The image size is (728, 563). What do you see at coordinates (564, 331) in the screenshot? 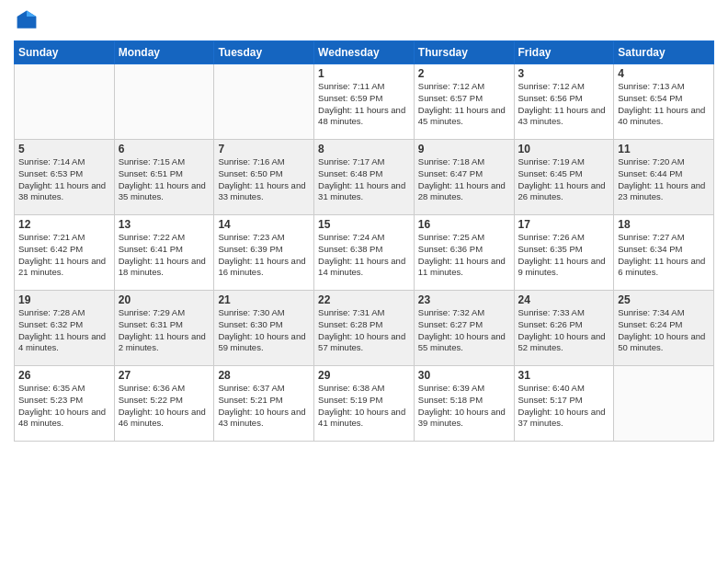
I see `day-info: Sunrise: 7:33 AM Sunset: 6:26 PM Dayligh…` at bounding box center [564, 331].